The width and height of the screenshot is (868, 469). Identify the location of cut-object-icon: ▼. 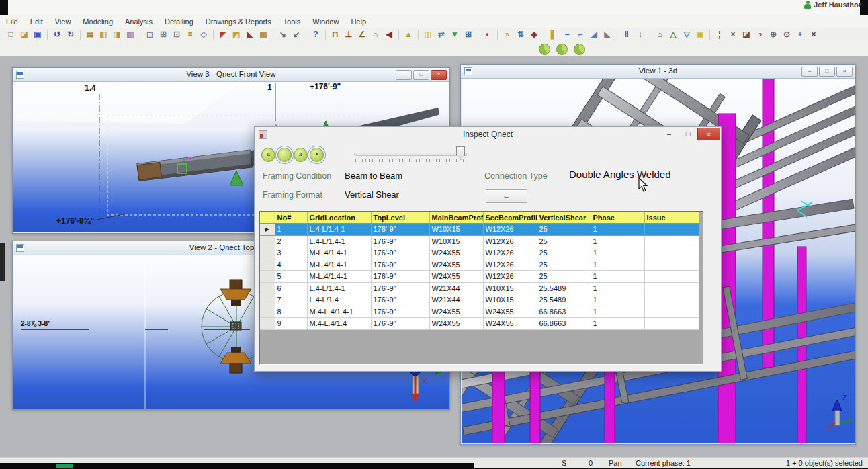
(455, 35).